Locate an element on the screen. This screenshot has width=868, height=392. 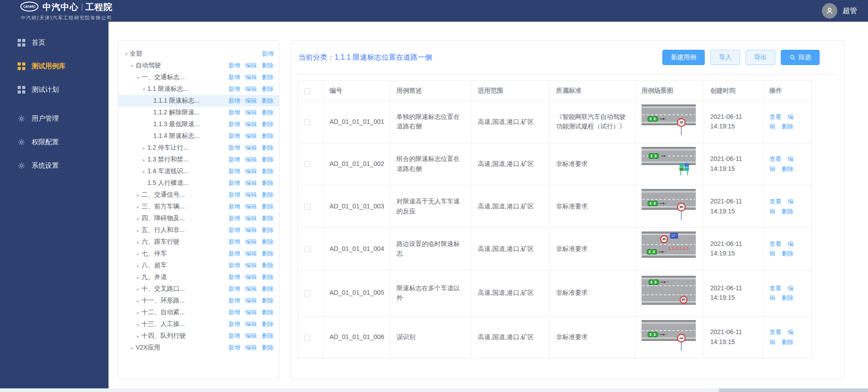
tree-node: 1.1.2 解除限速...新增编辑删除 is located at coordinates (199, 113).